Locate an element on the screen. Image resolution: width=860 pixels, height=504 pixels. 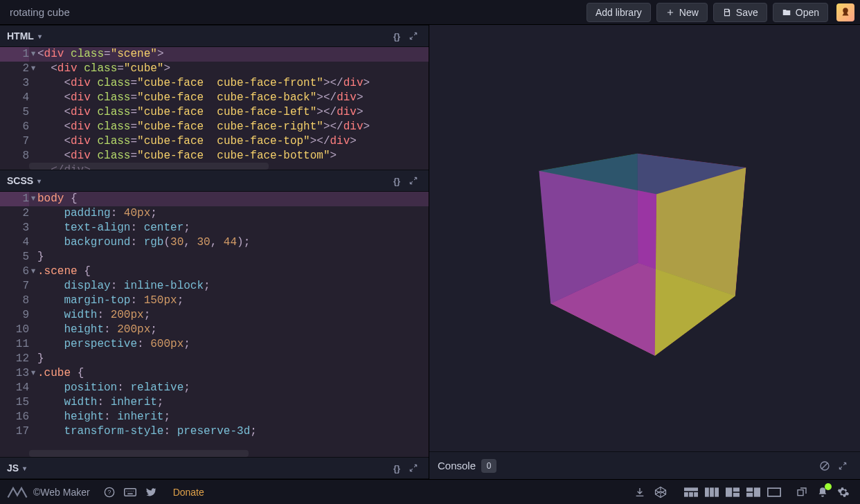
code-content: margin-top: 150px; is located at coordinates (233, 300).